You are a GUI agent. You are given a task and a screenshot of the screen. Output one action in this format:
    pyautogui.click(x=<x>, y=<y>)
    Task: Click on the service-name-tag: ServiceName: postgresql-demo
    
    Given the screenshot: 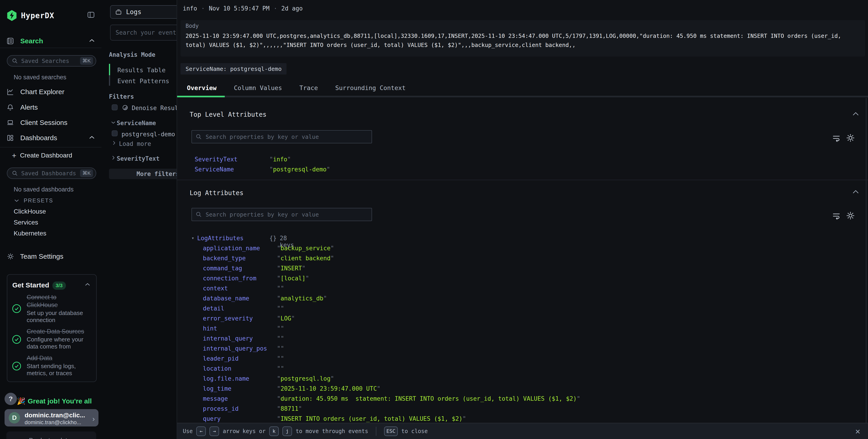 What is the action you would take?
    pyautogui.click(x=234, y=69)
    